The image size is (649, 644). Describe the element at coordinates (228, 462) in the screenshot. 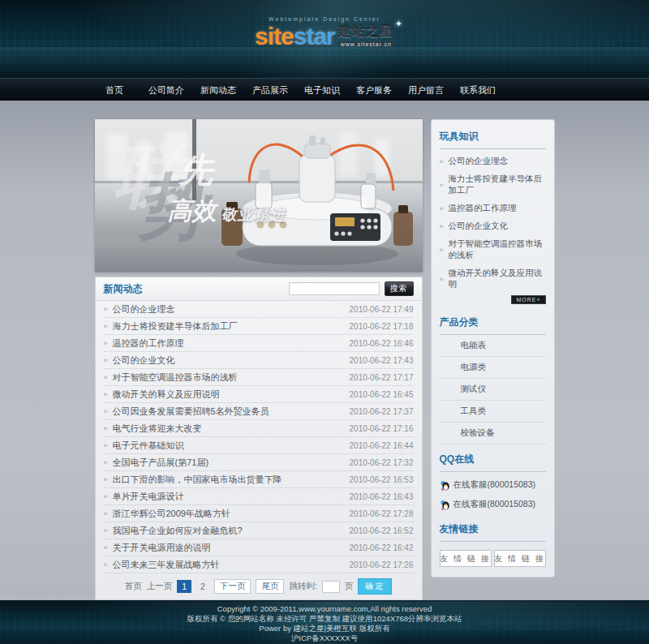

I see `news-link: 全国电子产品展(第71届)` at that location.